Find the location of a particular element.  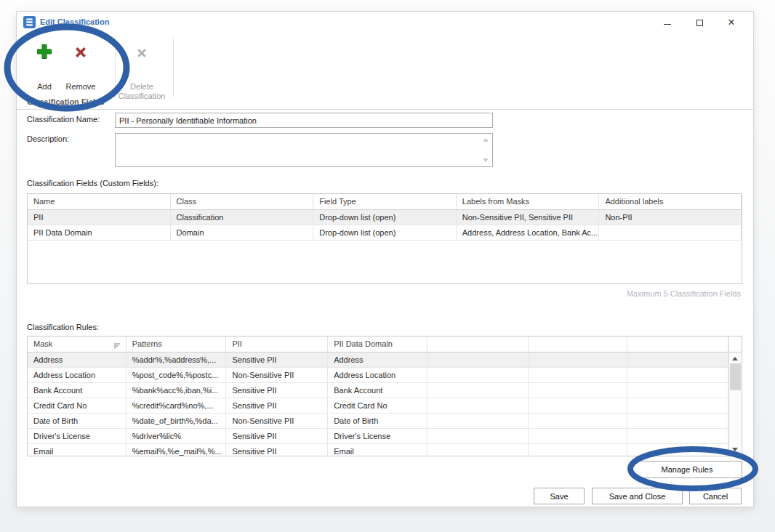

close-button: × is located at coordinates (731, 23).